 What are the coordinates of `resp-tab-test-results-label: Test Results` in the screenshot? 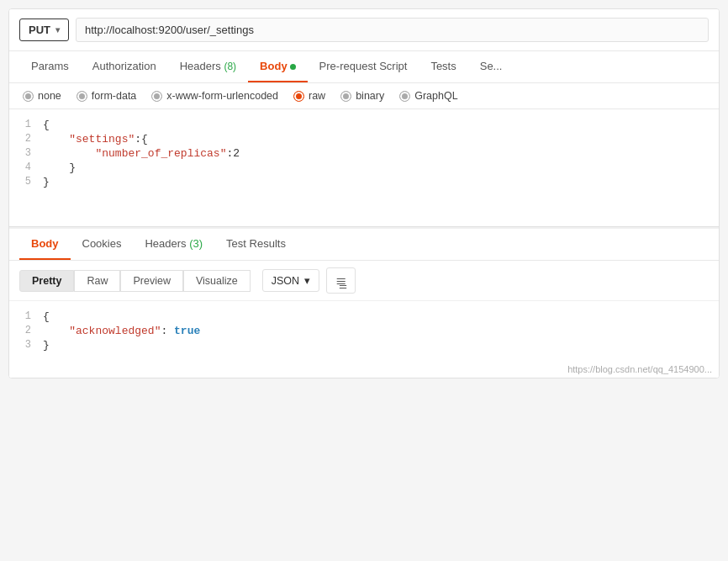 It's located at (256, 244).